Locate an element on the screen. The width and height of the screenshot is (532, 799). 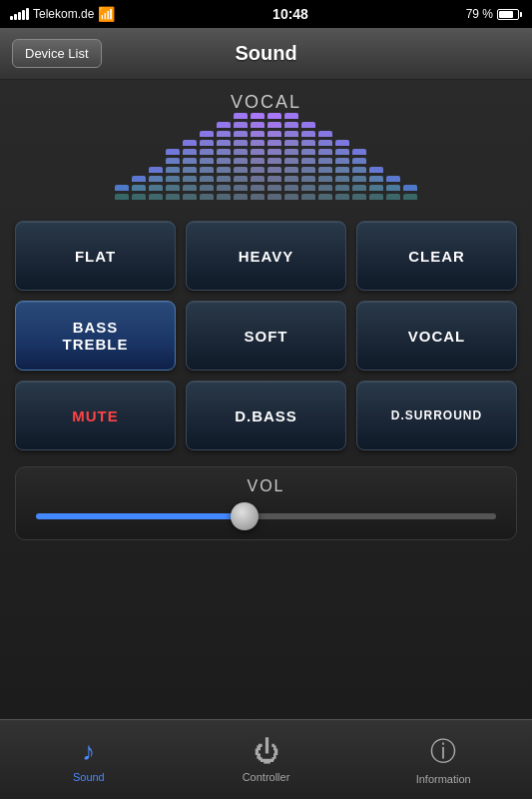
sound-tab-icon: ♪ is located at coordinates (88, 751).